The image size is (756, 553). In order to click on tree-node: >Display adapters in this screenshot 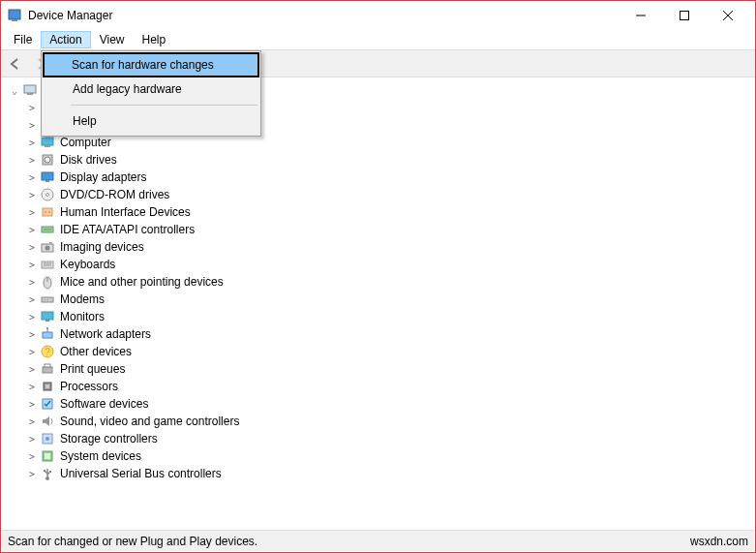, I will do `click(378, 177)`.